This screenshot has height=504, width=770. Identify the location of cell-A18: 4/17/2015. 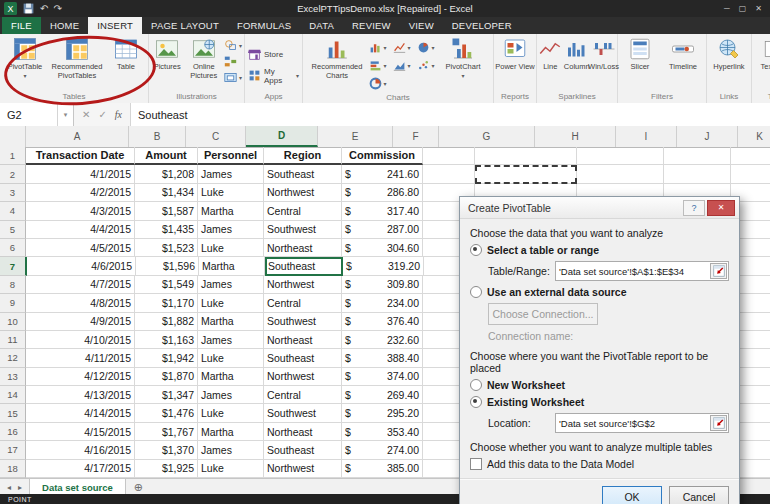
(80, 469).